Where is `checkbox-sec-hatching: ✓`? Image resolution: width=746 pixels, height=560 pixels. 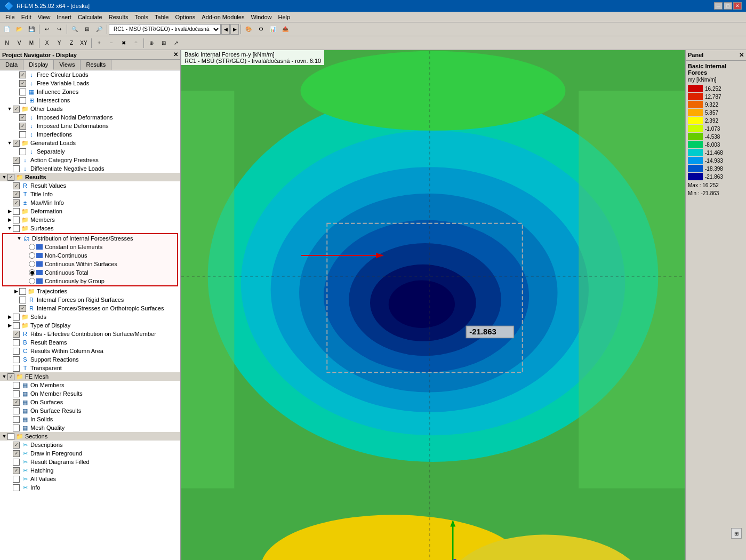
checkbox-sec-hatching: ✓ is located at coordinates (16, 470).